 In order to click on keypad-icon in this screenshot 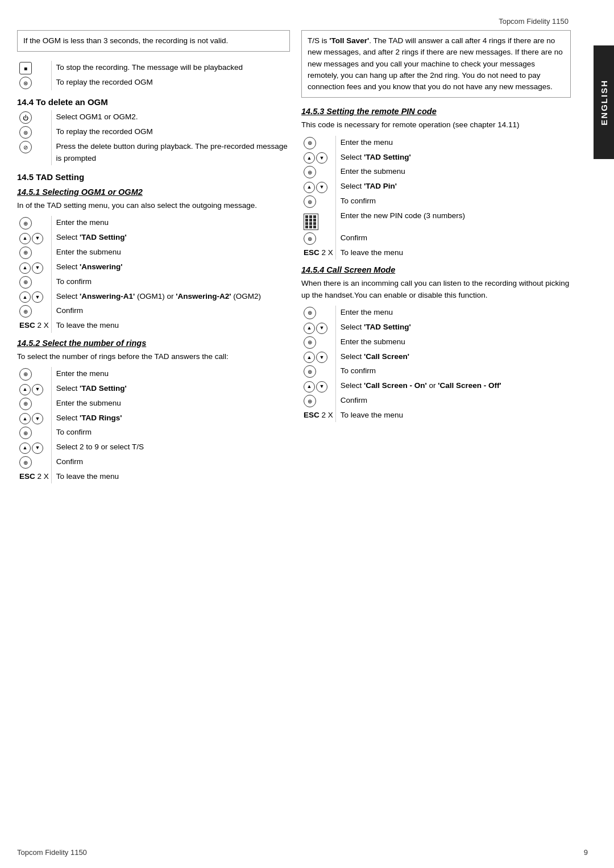, I will do `click(311, 222)`.